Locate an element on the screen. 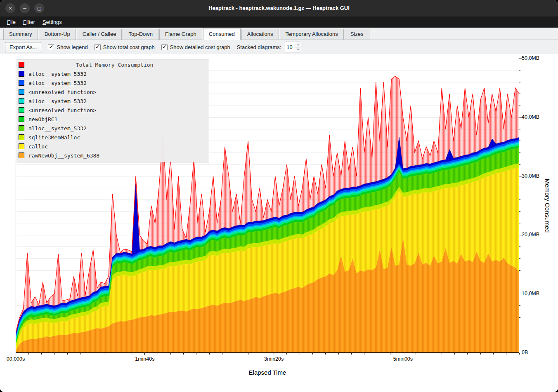  x-axis-tick-label: 3min20s is located at coordinates (274, 359).